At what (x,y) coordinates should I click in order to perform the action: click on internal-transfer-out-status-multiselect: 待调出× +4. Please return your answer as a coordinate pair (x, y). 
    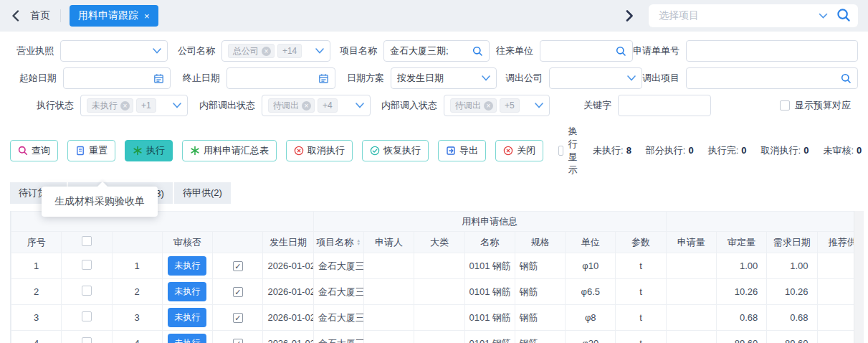
    Looking at the image, I should click on (316, 105).